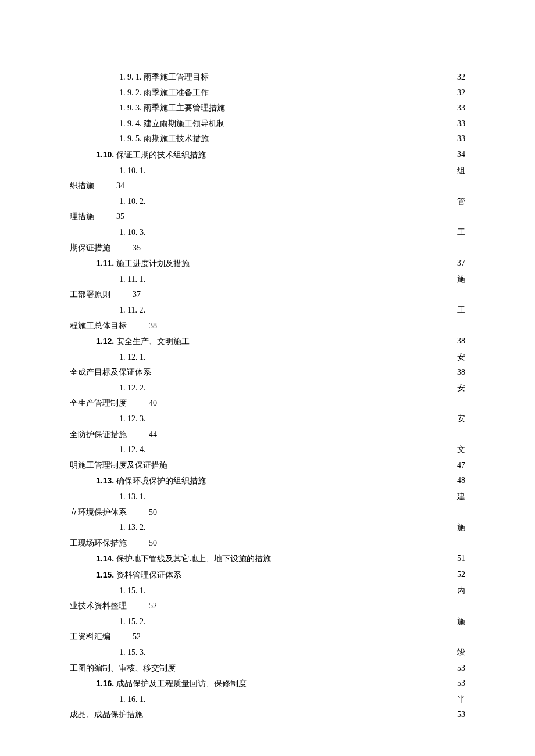 This screenshot has width=535, height=756. What do you see at coordinates (133, 418) in the screenshot?
I see `toc-entry-number: 1. 12. 3.` at bounding box center [133, 418].